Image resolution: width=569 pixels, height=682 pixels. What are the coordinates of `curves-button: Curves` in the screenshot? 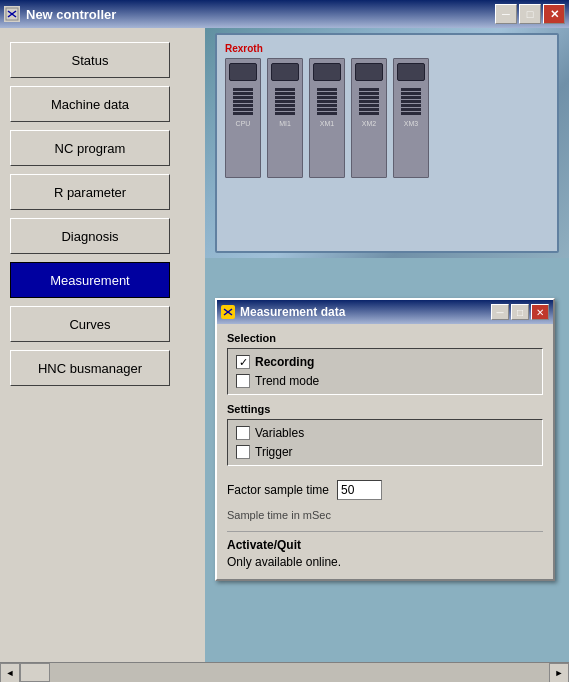 It's located at (90, 324).